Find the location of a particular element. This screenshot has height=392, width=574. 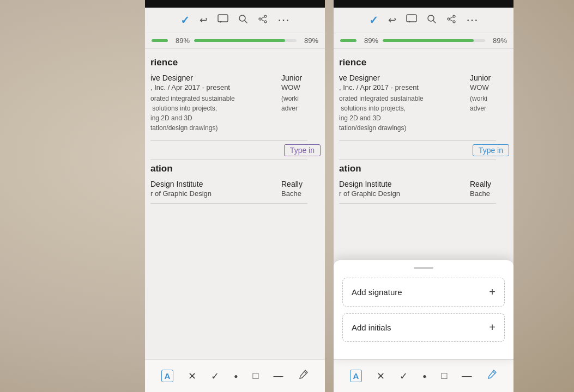

right-job-title: ve Designer is located at coordinates (402, 78).